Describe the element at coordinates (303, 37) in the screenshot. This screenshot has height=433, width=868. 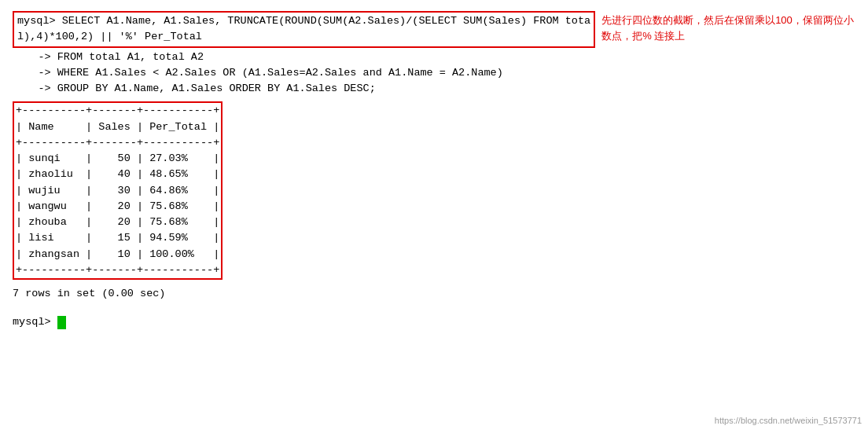
I see `query-line-1b: l),4)*100,2) || '%' Per_Total` at that location.